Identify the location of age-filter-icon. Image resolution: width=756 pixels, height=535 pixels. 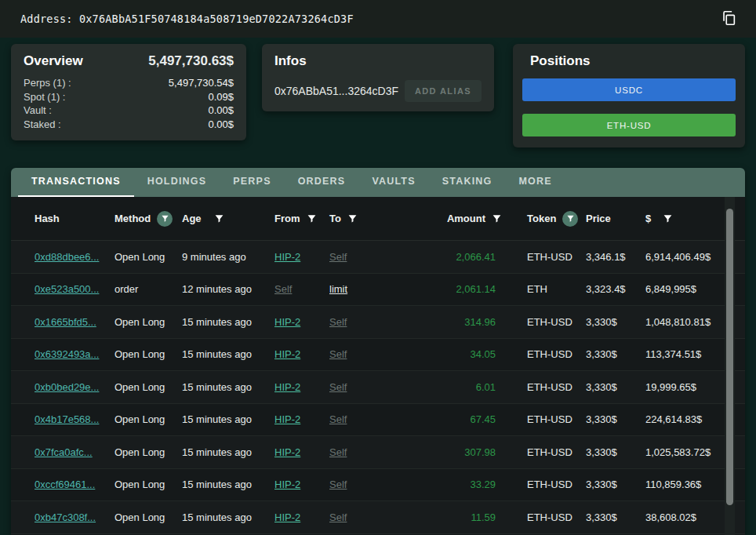
(220, 218).